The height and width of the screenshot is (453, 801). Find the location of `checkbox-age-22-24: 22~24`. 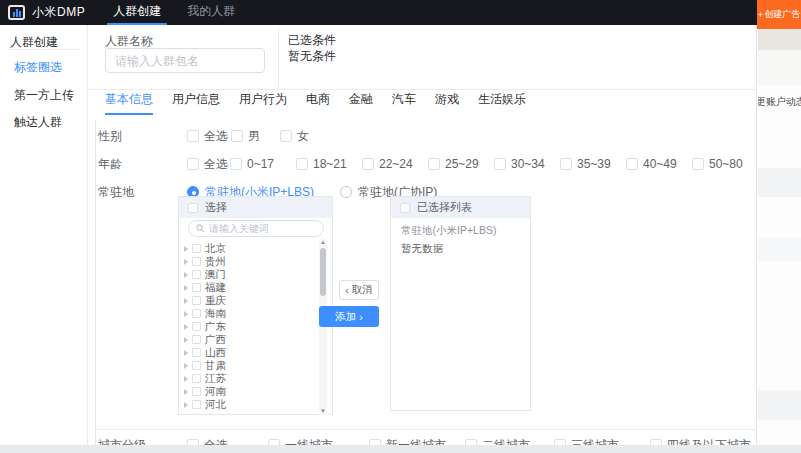

checkbox-age-22-24: 22~24 is located at coordinates (395, 164).